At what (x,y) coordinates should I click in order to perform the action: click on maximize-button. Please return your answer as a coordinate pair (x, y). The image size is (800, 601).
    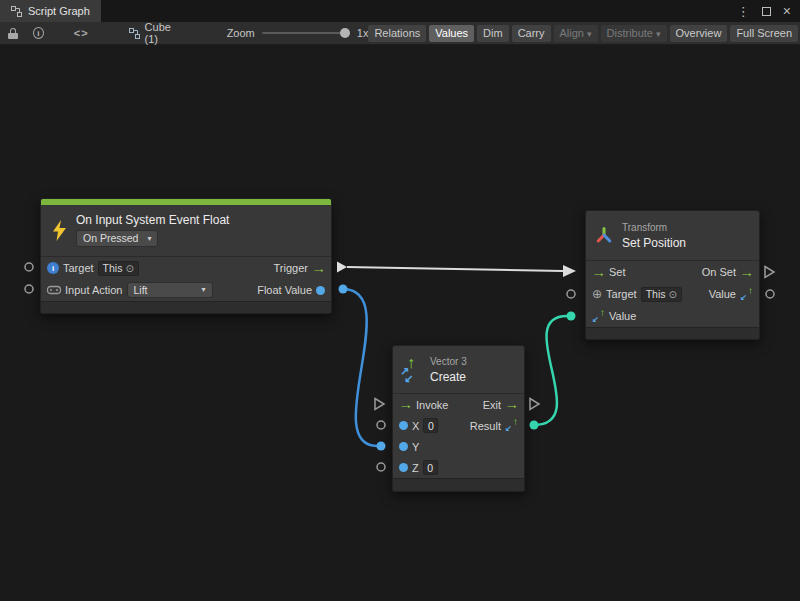
    Looking at the image, I should click on (766, 12).